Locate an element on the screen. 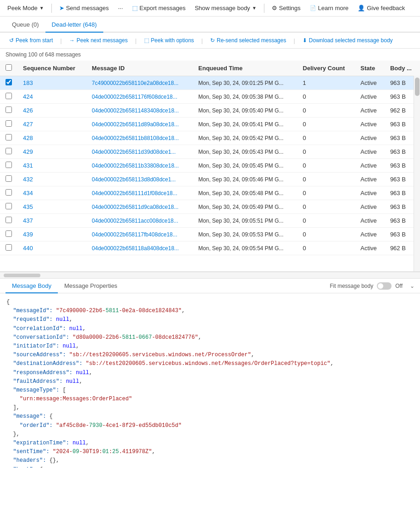  table-row: 42404de000022b6581176f608dce18...Mon, Se… is located at coordinates (210, 97).